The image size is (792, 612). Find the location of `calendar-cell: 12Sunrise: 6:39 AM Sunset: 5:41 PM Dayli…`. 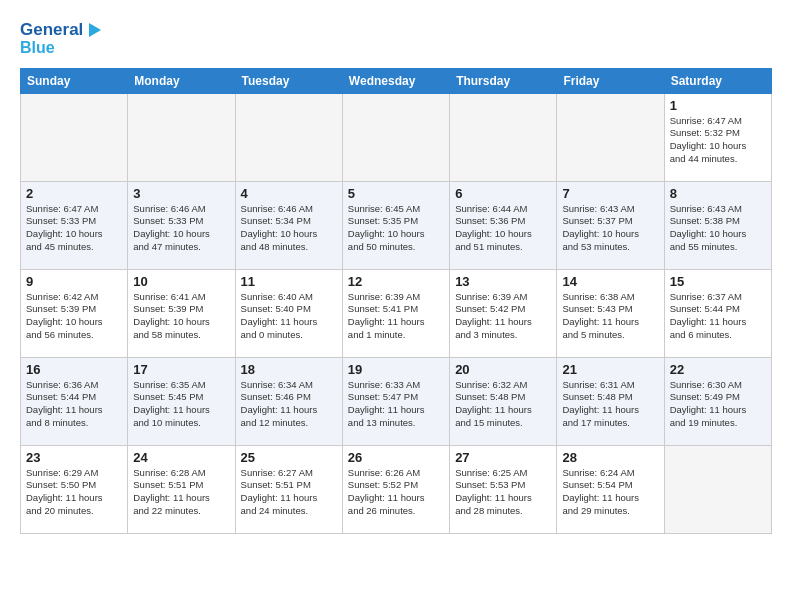

calendar-cell: 12Sunrise: 6:39 AM Sunset: 5:41 PM Dayli… is located at coordinates (396, 313).